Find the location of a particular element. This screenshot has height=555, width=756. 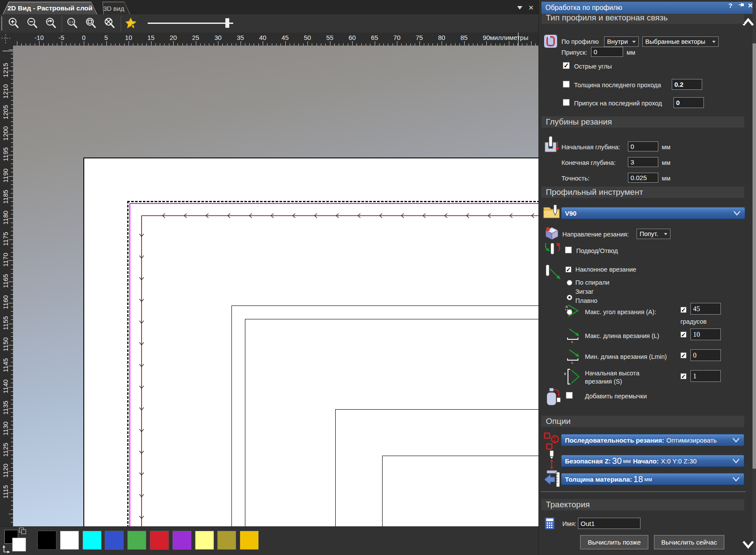

view-close-button: ✕ is located at coordinates (531, 8).